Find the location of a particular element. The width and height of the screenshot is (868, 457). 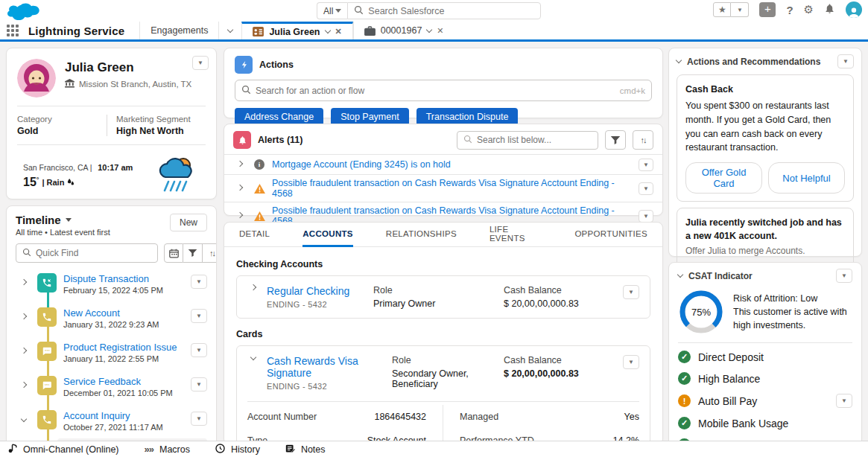

case-briefcase-icon is located at coordinates (370, 31).